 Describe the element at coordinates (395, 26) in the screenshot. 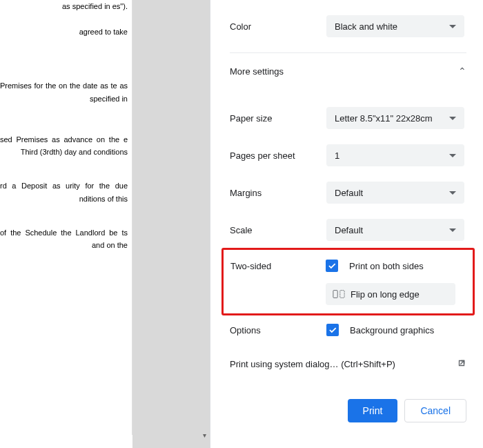

I see `color-select: Black and white` at that location.